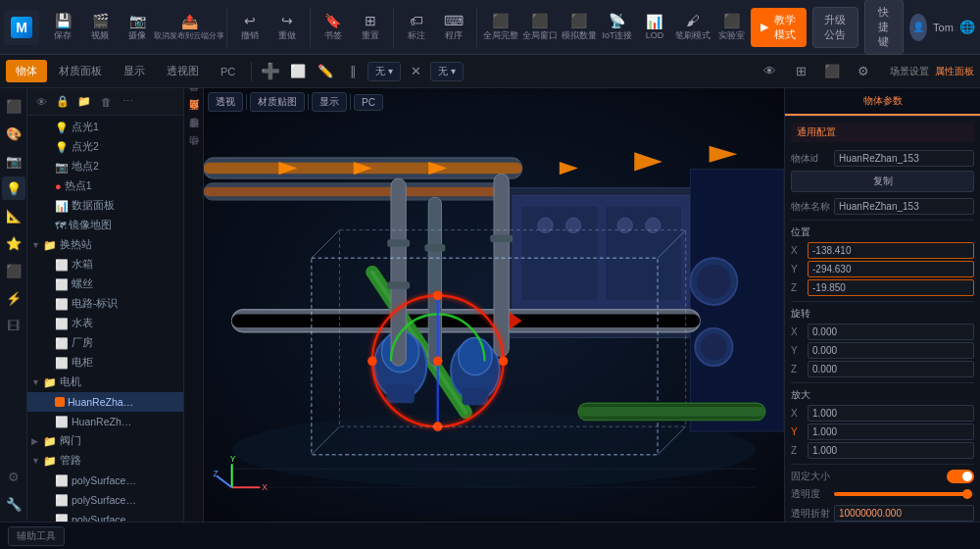 The width and height of the screenshot is (980, 549). I want to click on rot-z-value: 0.000, so click(891, 369).